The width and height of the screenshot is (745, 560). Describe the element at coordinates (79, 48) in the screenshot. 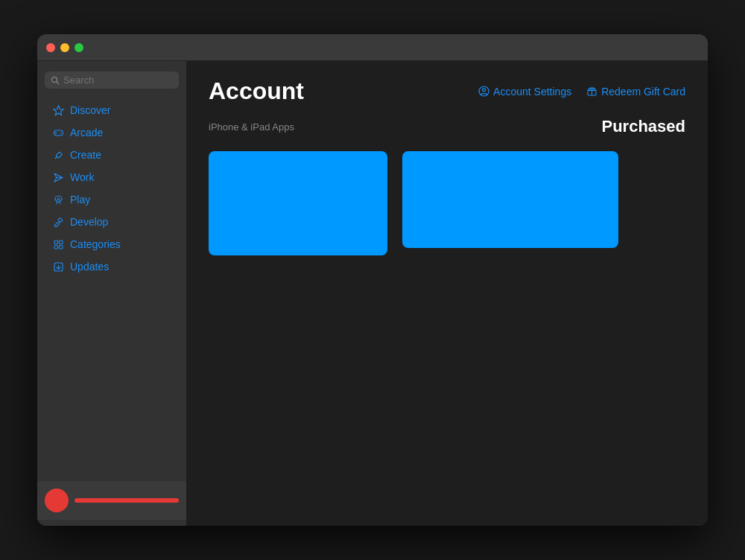

I see `maximize-button` at that location.